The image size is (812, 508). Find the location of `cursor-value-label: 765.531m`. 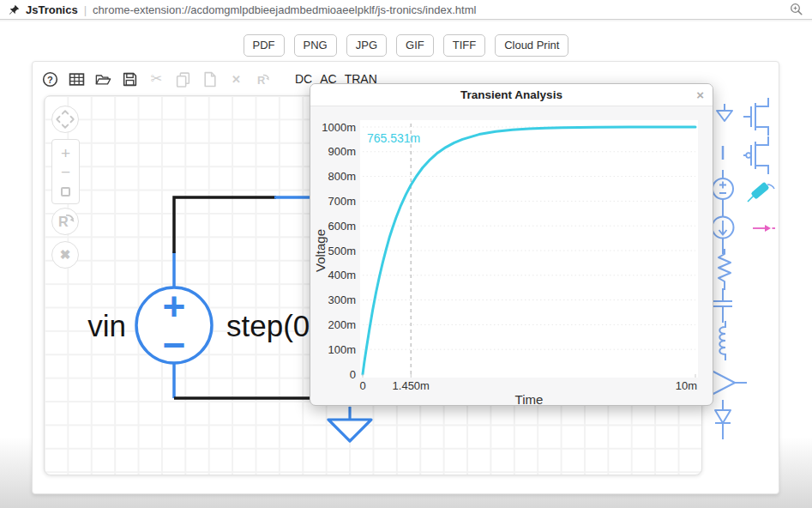

cursor-value-label: 765.531m is located at coordinates (394, 138).